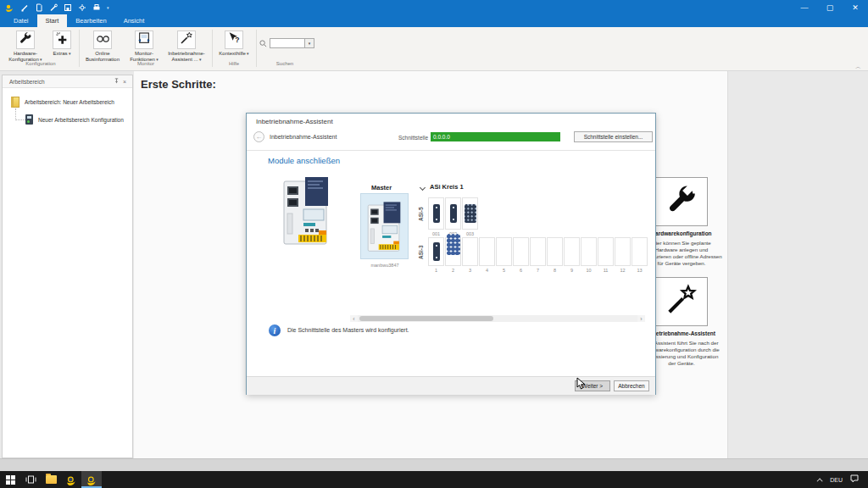 Image resolution: width=868 pixels, height=488 pixels. I want to click on edit-icon, so click(25, 8).